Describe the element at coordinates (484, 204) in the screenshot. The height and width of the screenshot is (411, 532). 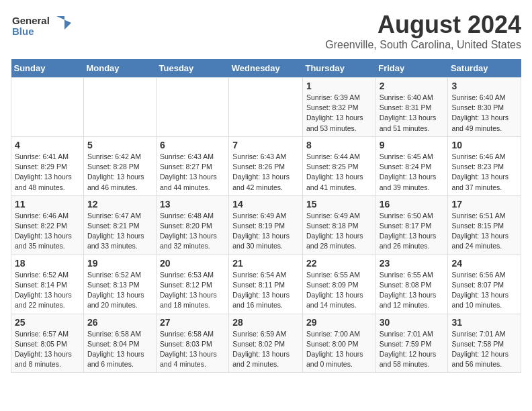
I see `day-number: 17` at that location.